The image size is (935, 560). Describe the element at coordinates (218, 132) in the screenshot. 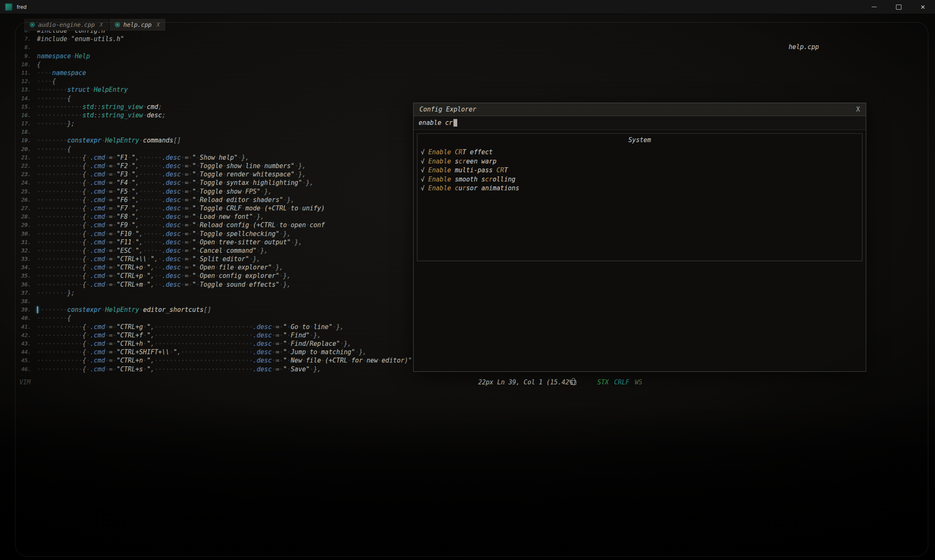

I see `code-line: 18.` at that location.